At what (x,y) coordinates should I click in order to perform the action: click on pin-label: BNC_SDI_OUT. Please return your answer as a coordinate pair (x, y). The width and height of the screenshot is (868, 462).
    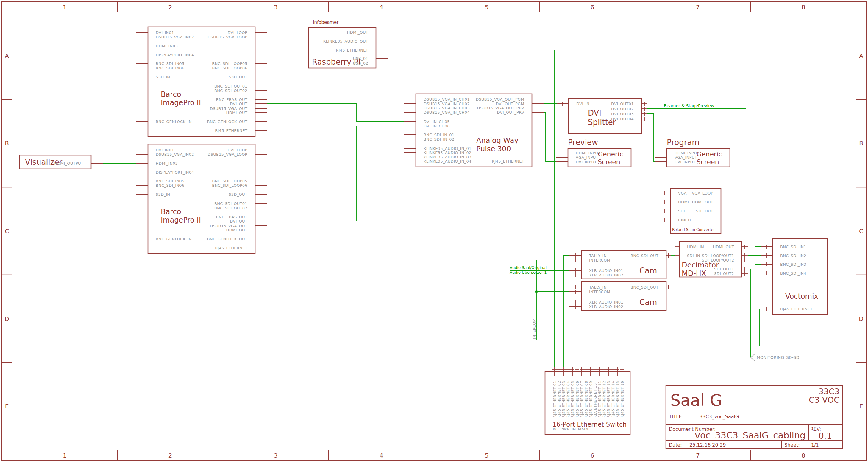
    Looking at the image, I should click on (644, 287).